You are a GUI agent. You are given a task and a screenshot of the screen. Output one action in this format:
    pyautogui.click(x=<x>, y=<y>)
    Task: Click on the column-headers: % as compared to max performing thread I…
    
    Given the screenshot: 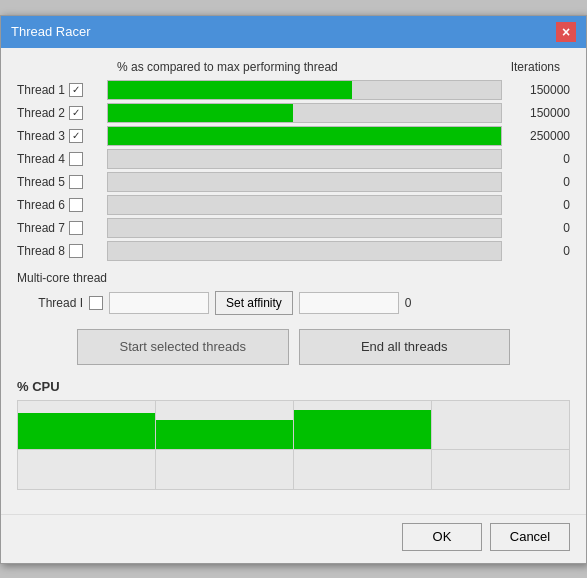 What is the action you would take?
    pyautogui.click(x=294, y=67)
    